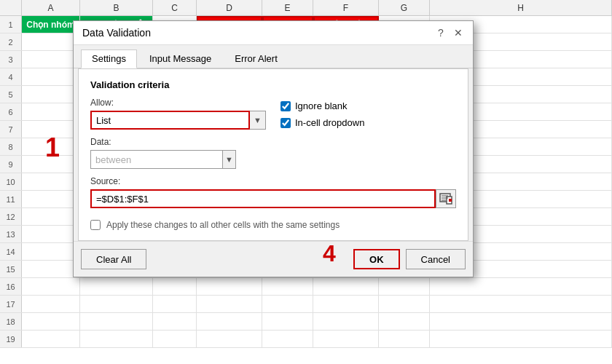 Image resolution: width=612 pixels, height=364 pixels. What do you see at coordinates (329, 122) in the screenshot?
I see `incell-dropdown-label: In-cell dropdown` at bounding box center [329, 122].